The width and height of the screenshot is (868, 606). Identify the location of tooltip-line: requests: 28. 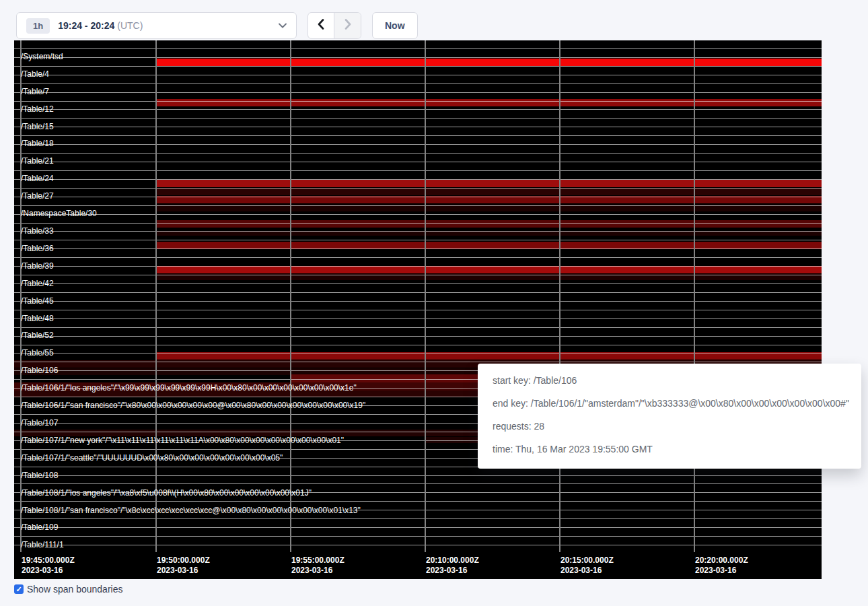
(672, 426).